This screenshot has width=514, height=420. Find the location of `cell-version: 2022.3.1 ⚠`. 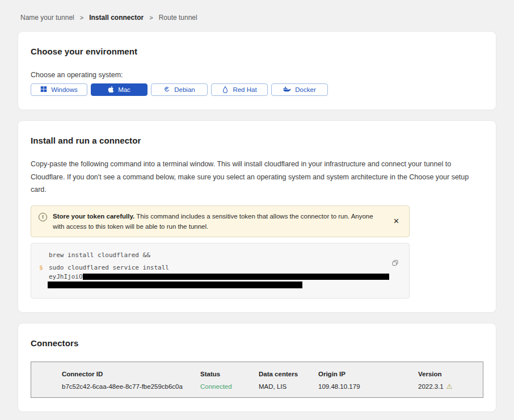

cell-version: 2022.3.1 ⚠ is located at coordinates (450, 387).